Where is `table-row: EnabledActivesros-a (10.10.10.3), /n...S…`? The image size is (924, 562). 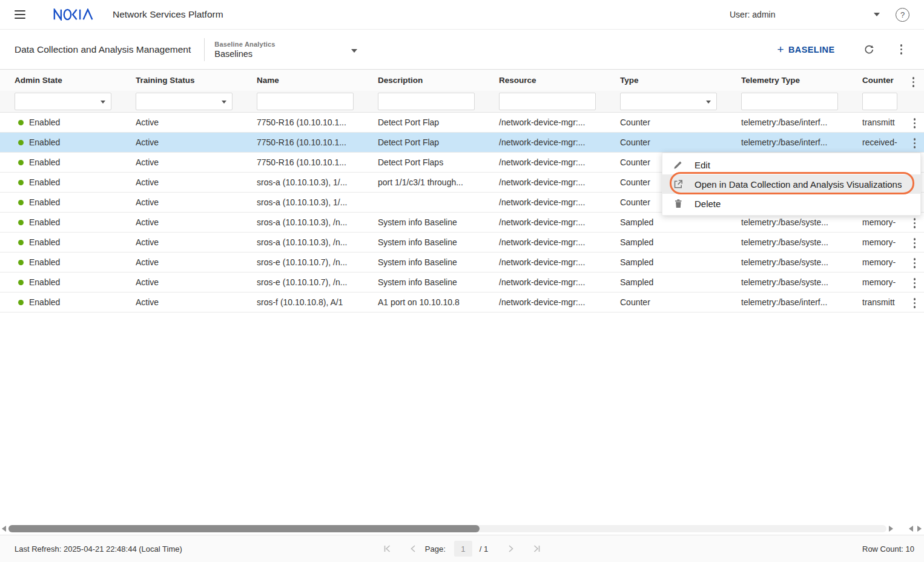 table-row: EnabledActivesros-a (10.10.10.3), /n...S… is located at coordinates (462, 242).